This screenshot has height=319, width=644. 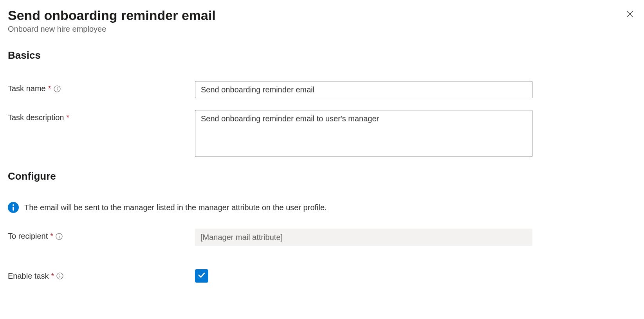 What do you see at coordinates (28, 236) in the screenshot?
I see `to-recipient-label: To recipient` at bounding box center [28, 236].